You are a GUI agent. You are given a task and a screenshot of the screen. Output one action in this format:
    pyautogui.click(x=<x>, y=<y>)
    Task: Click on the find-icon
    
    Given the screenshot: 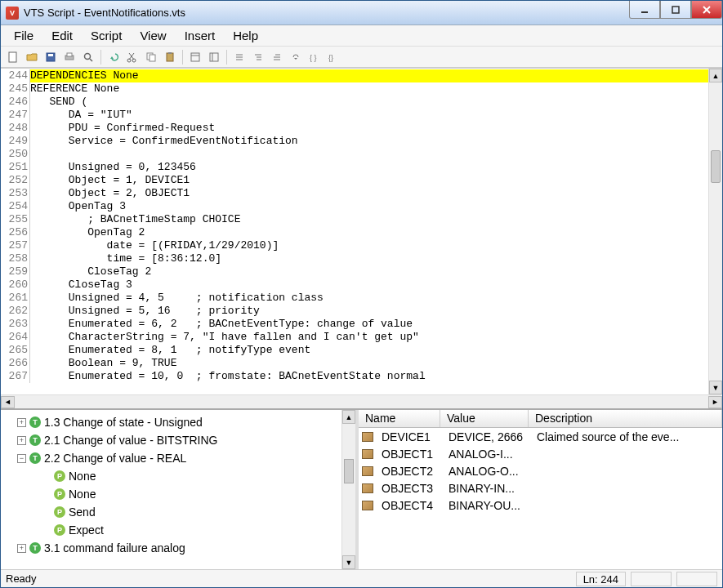 What is the action you would take?
    pyautogui.click(x=88, y=57)
    